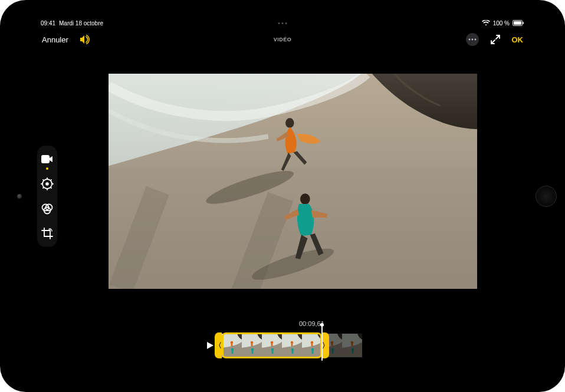  What do you see at coordinates (486, 23) in the screenshot?
I see `wifi-icon` at bounding box center [486, 23].